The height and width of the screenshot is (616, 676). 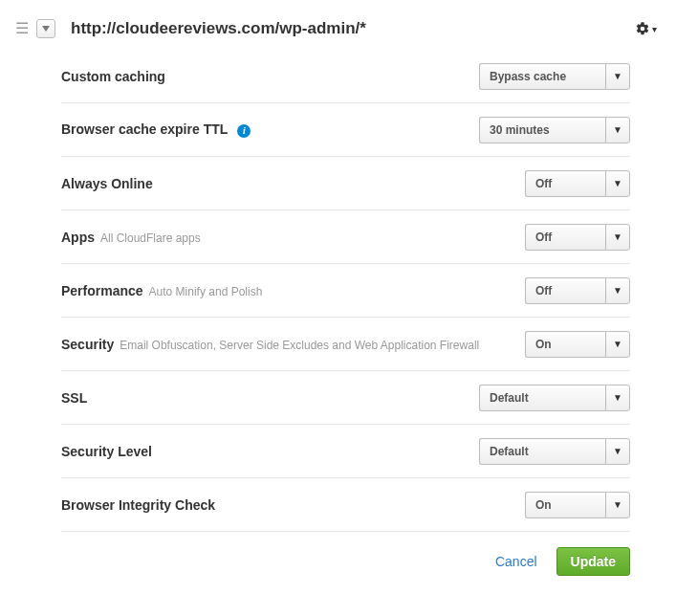 I want to click on row-select: 30 minutes▼, so click(x=555, y=130).